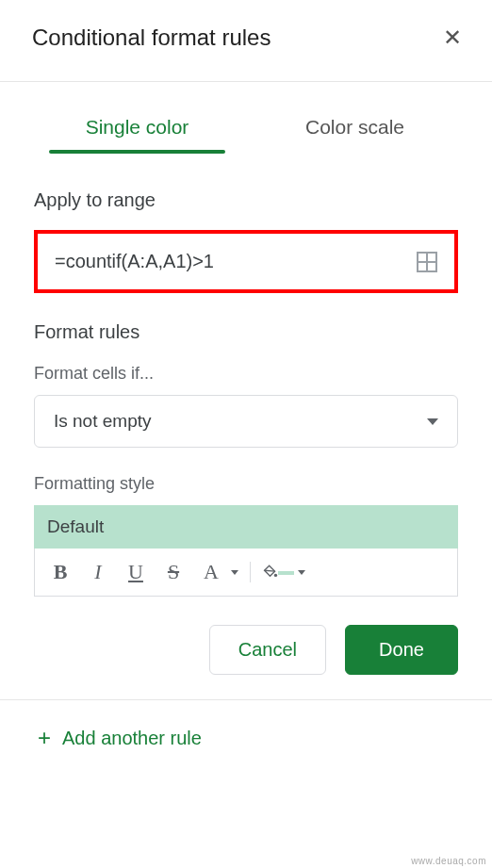 The image size is (492, 868). What do you see at coordinates (246, 731) in the screenshot?
I see `add-another-rule-button: + Add another rule` at bounding box center [246, 731].